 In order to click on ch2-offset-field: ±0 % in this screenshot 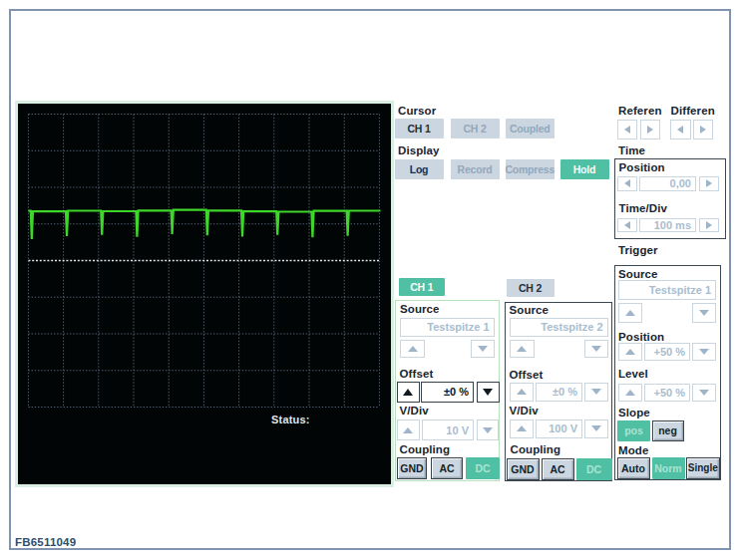, I will do `click(559, 393)`.